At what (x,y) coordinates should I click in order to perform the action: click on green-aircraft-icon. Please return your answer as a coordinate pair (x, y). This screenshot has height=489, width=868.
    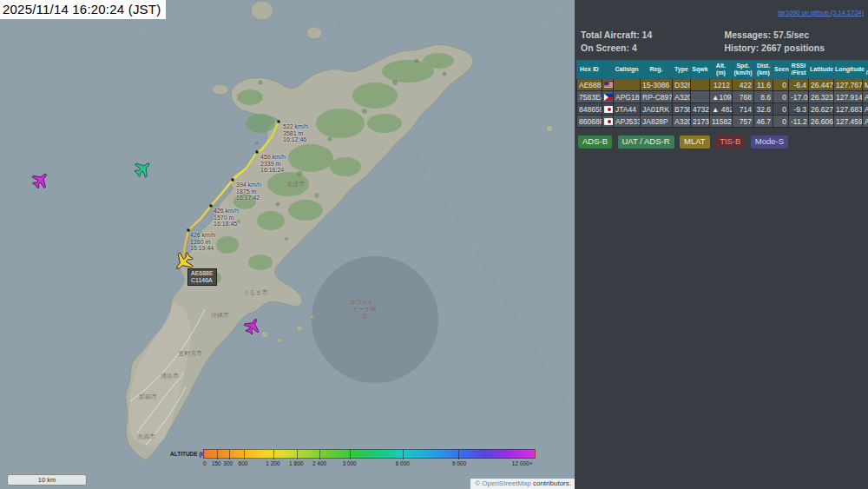
    Looking at the image, I should click on (143, 169).